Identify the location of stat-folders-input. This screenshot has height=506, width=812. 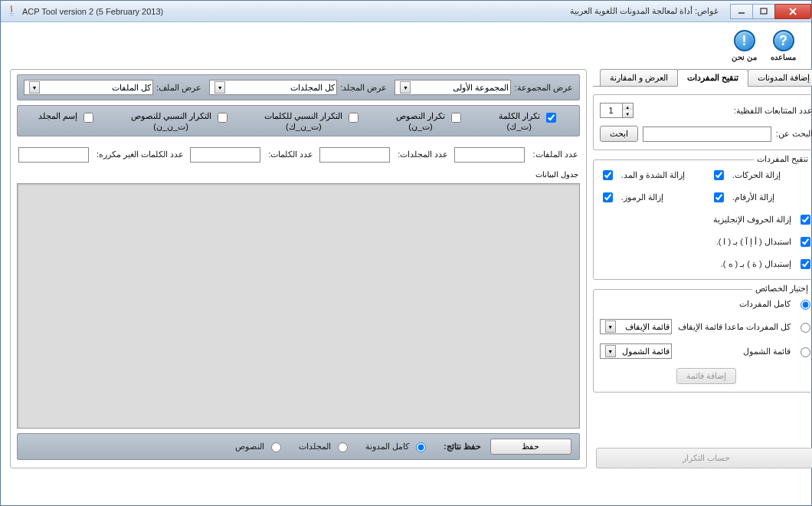
(355, 155).